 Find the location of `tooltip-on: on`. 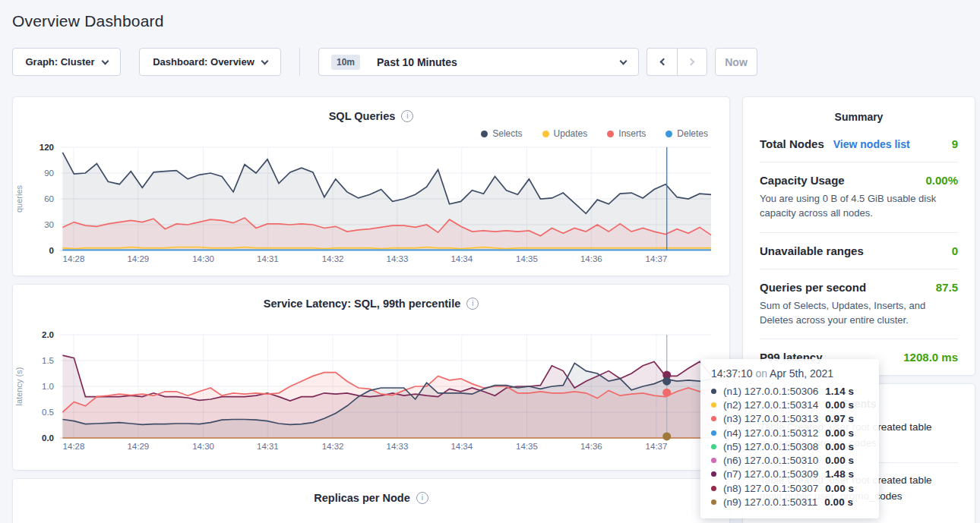

tooltip-on: on is located at coordinates (761, 373).